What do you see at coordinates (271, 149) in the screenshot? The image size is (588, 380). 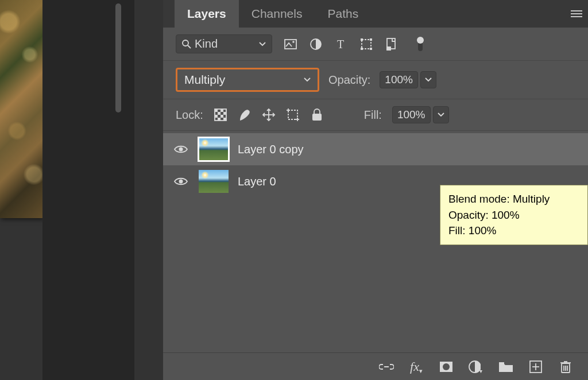 I see `layer-name: Layer 0 copy` at bounding box center [271, 149].